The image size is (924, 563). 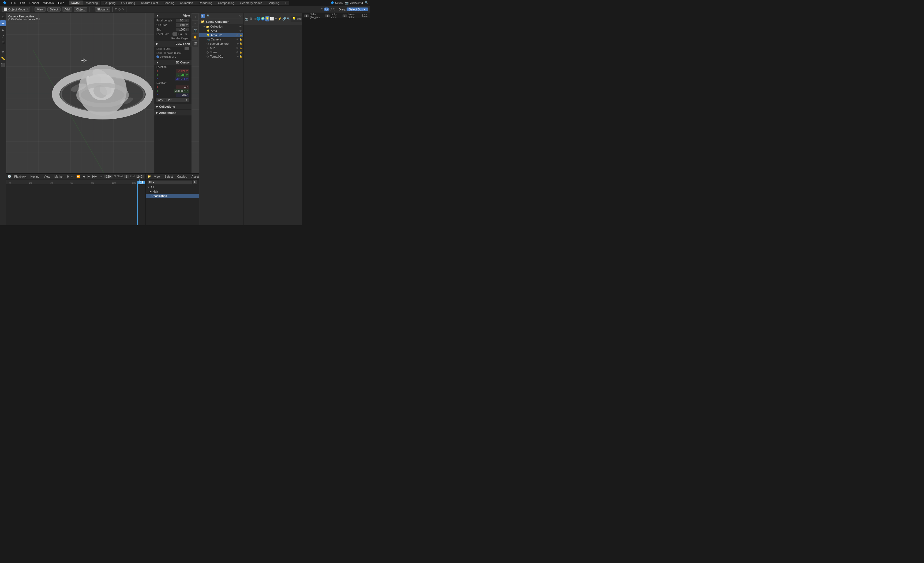 What do you see at coordinates (272, 19) in the screenshot?
I see `props-material-icon: ⬜` at bounding box center [272, 19].